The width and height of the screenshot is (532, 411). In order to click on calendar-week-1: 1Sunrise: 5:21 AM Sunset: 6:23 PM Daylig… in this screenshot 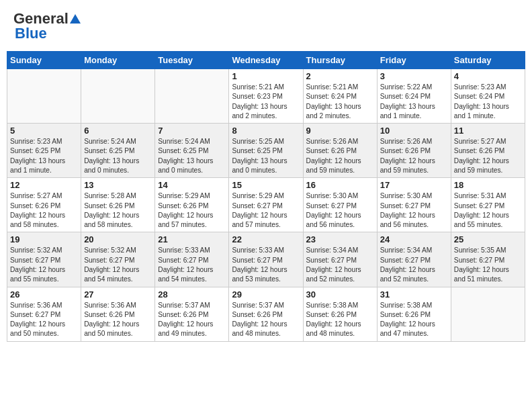, I will do `click(266, 97)`.